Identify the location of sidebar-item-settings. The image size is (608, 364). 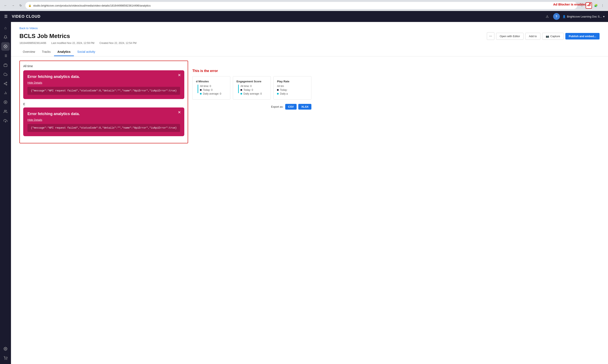
(5, 349).